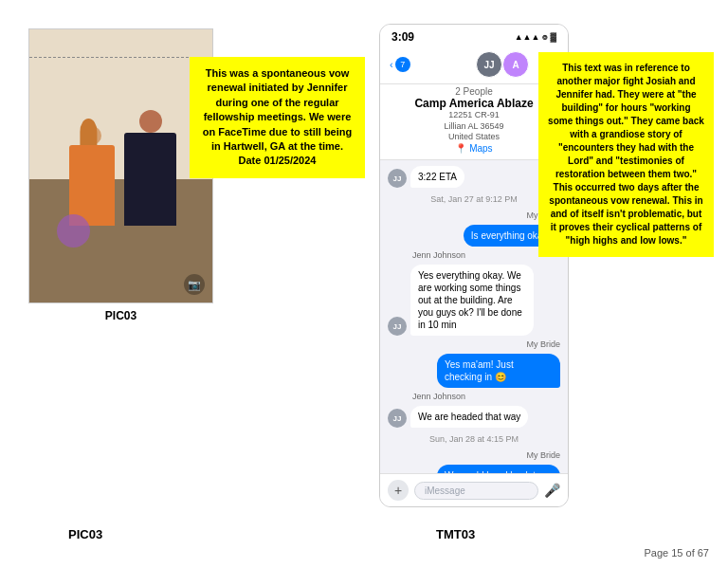 This screenshot has height=568, width=728. Describe the element at coordinates (474, 91) in the screenshot. I see `people-count: 2 People` at that location.